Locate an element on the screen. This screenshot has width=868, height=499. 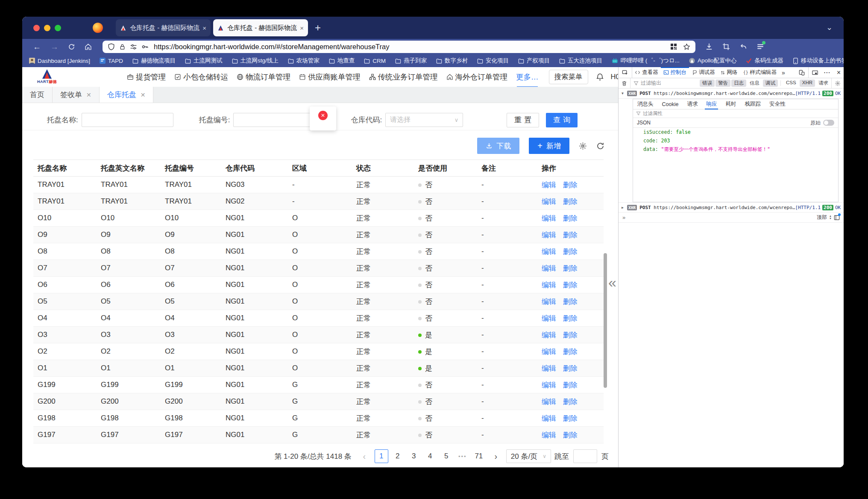
reset-button: 重置 is located at coordinates (523, 120).